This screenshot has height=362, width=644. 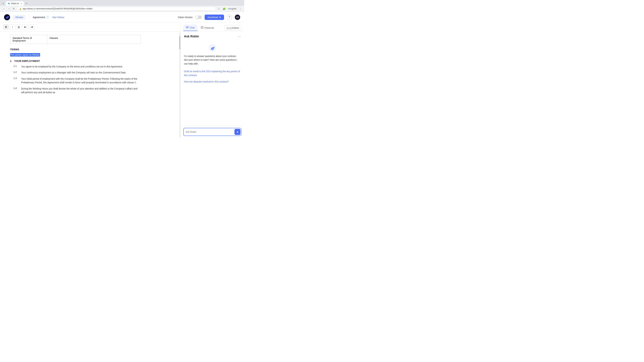 What do you see at coordinates (212, 131) in the screenshot?
I see `sidebar-input-area: ➤` at bounding box center [212, 131].